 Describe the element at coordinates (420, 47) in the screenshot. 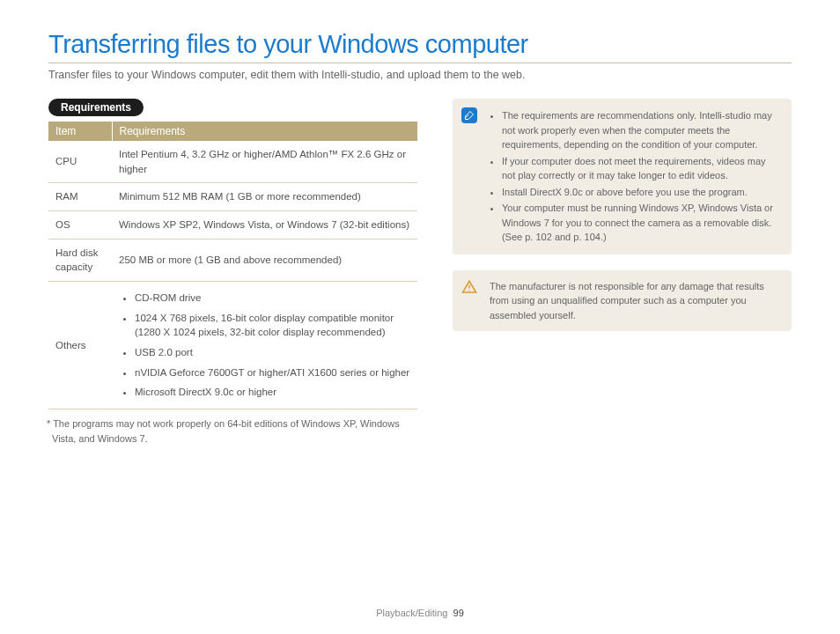

I see `page-title: Transferring files to your Windows compu…` at that location.